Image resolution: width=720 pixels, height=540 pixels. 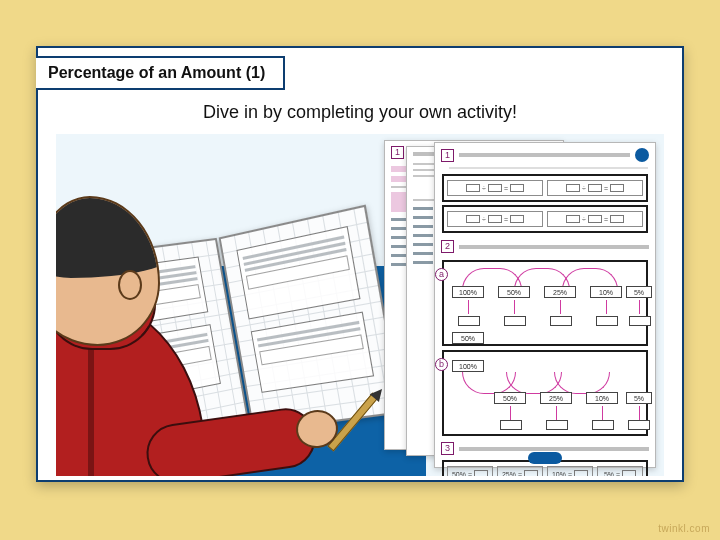 What do you see at coordinates (130, 285) in the screenshot?
I see `student-ear` at bounding box center [130, 285].